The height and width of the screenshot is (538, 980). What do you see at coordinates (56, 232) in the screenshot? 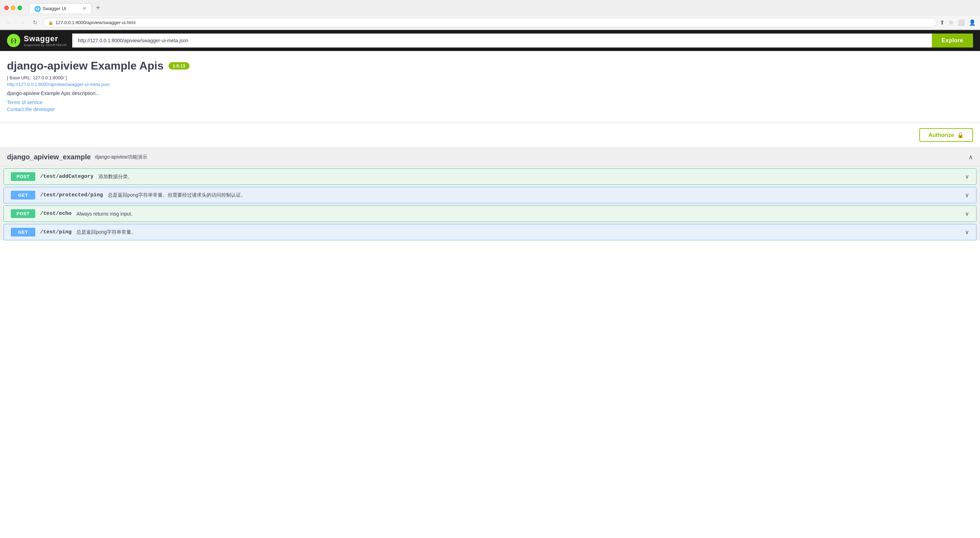
I see `endpoint-path-3: /test/ping` at bounding box center [56, 232].